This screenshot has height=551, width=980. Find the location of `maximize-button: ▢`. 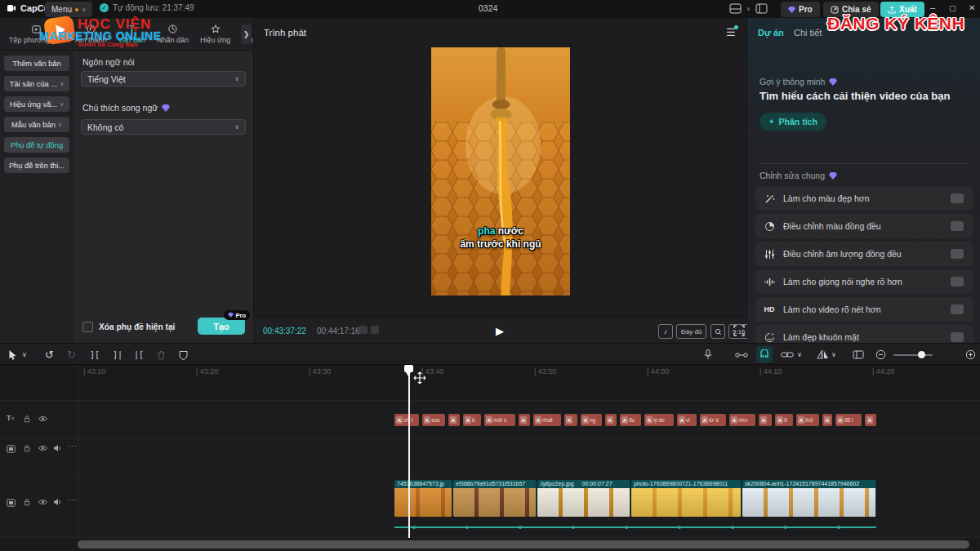

maximize-button: ▢ is located at coordinates (952, 8).